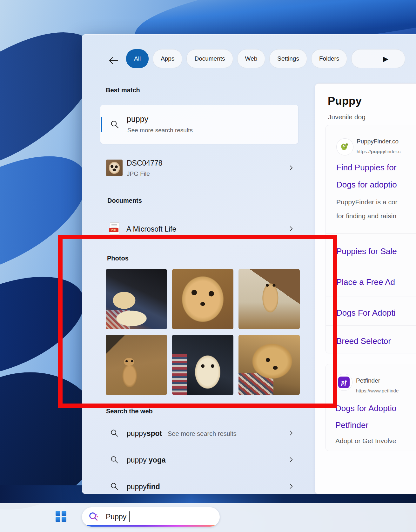 Image resolution: width=416 pixels, height=532 pixels. I want to click on tab-web: Web, so click(252, 59).